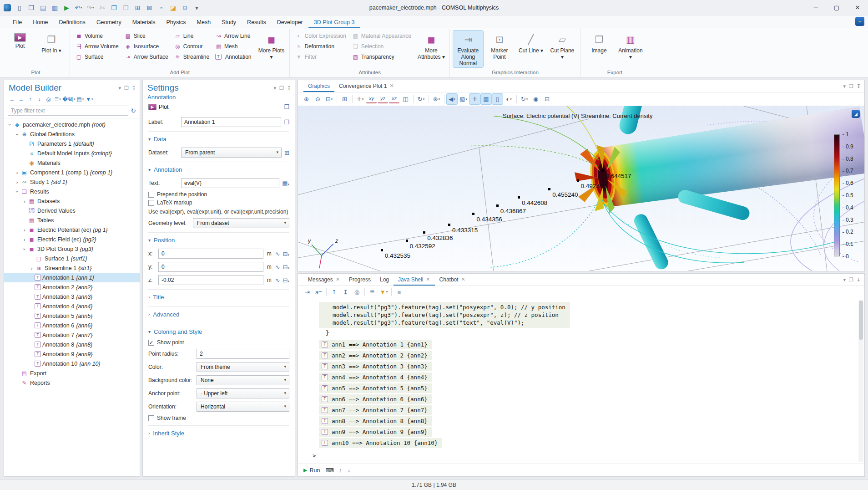  Describe the element at coordinates (234, 36) in the screenshot. I see `ribbon-button-arrow-line: ↝Arrow Line` at that location.